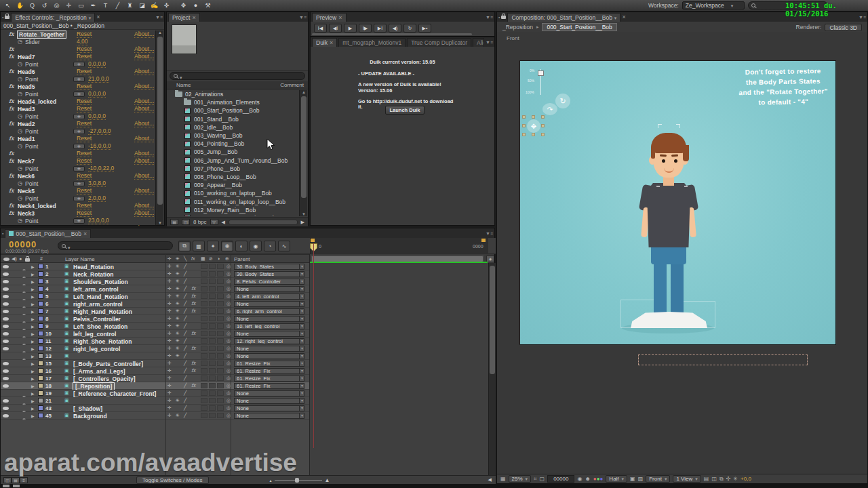 The height and width of the screenshot is (488, 868). Describe the element at coordinates (20, 259) in the screenshot. I see `solo-icon: ●` at that location.